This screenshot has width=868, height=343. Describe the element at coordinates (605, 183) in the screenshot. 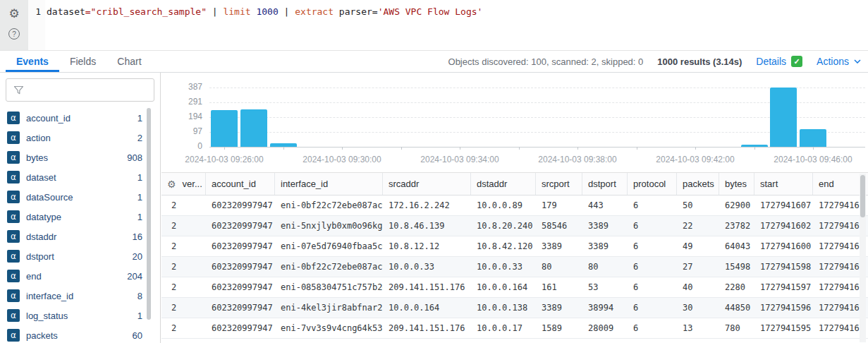

I see `column-header-dstport: dstport` at that location.